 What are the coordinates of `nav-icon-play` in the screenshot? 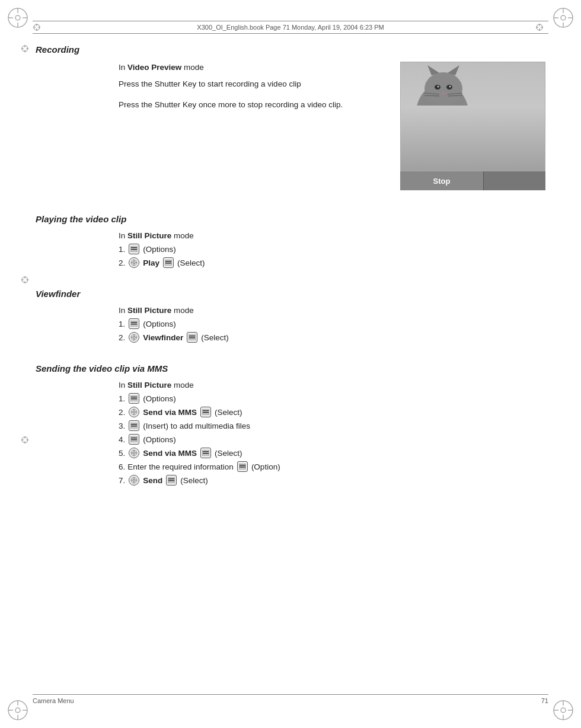 It's located at (134, 263).